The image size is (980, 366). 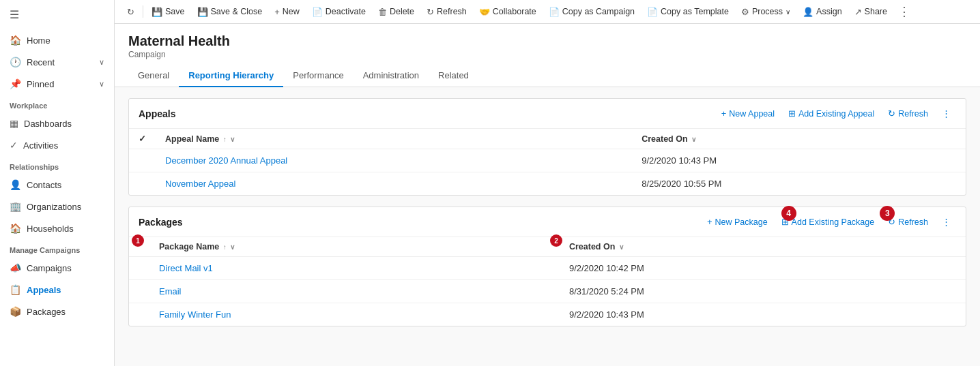 What do you see at coordinates (57, 145) in the screenshot?
I see `sidebar-item-activities: ✓ Activities` at bounding box center [57, 145].